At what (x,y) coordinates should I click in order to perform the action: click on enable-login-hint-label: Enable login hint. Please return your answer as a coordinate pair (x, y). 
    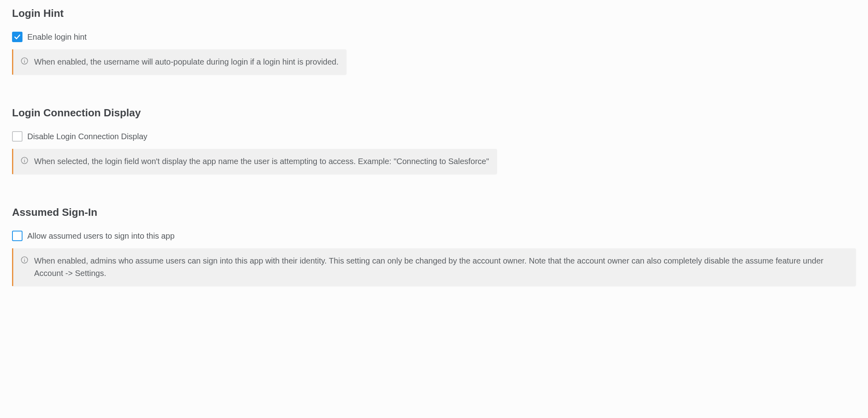
    Looking at the image, I should click on (57, 37).